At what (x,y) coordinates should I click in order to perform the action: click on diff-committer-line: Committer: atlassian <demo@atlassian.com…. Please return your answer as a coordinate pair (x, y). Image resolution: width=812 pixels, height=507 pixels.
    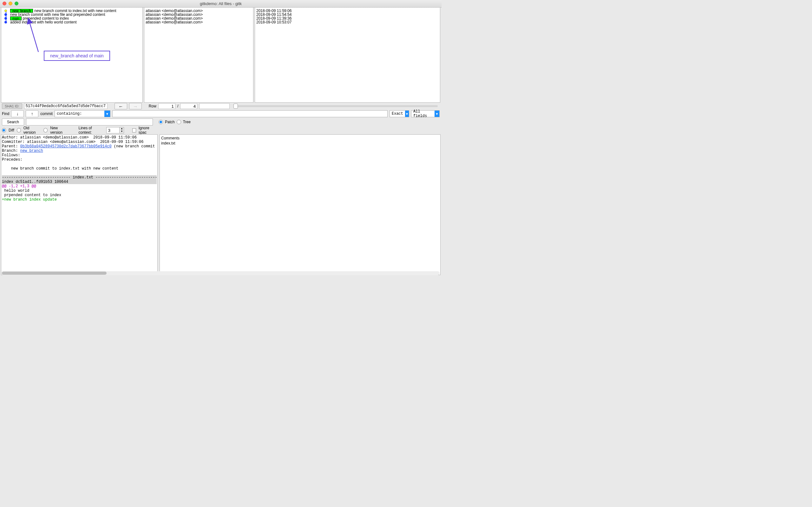
    Looking at the image, I should click on (72, 142).